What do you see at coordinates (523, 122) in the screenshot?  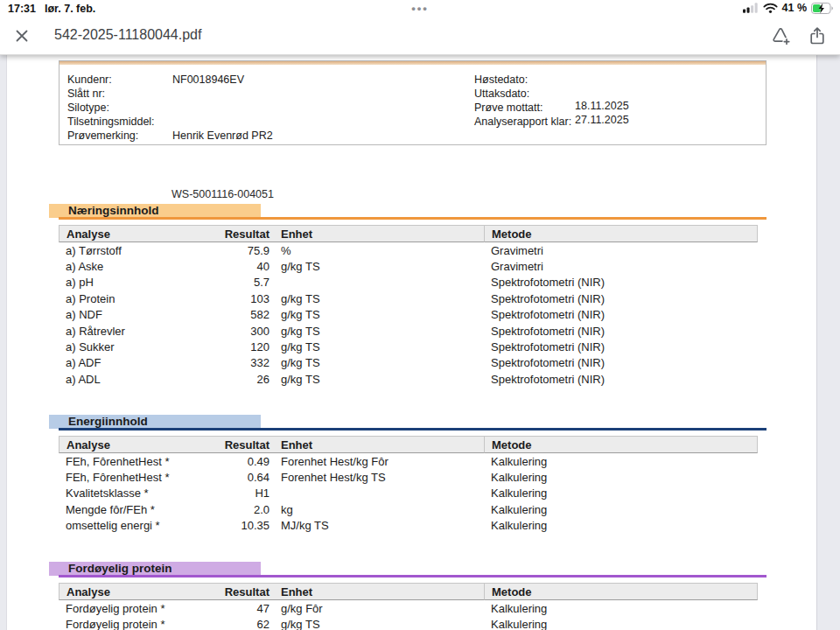 I see `info-row: Analyserapport klar: 27.11.2025` at bounding box center [523, 122].